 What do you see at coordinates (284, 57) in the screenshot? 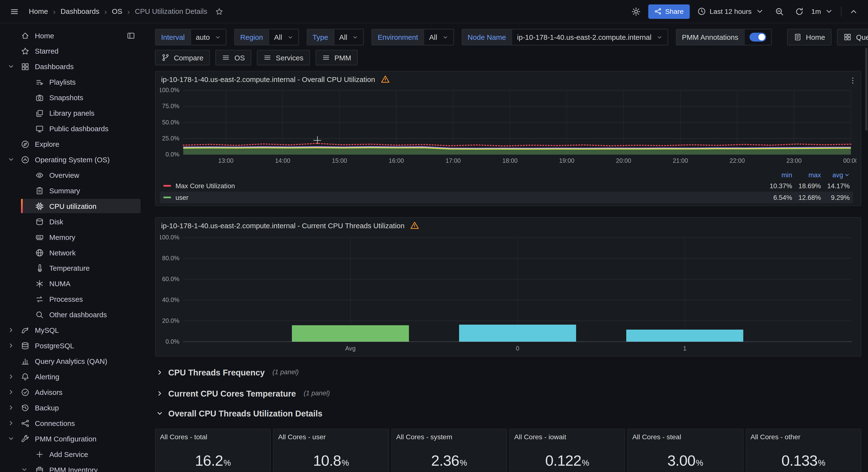
I see `services-button: Services` at bounding box center [284, 57].